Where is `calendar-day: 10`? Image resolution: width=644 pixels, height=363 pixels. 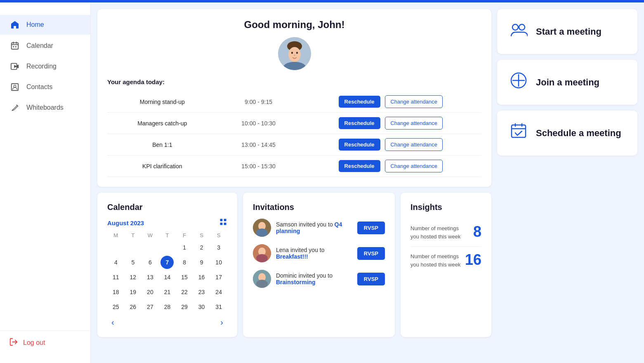
calendar-day: 10 is located at coordinates (219, 262).